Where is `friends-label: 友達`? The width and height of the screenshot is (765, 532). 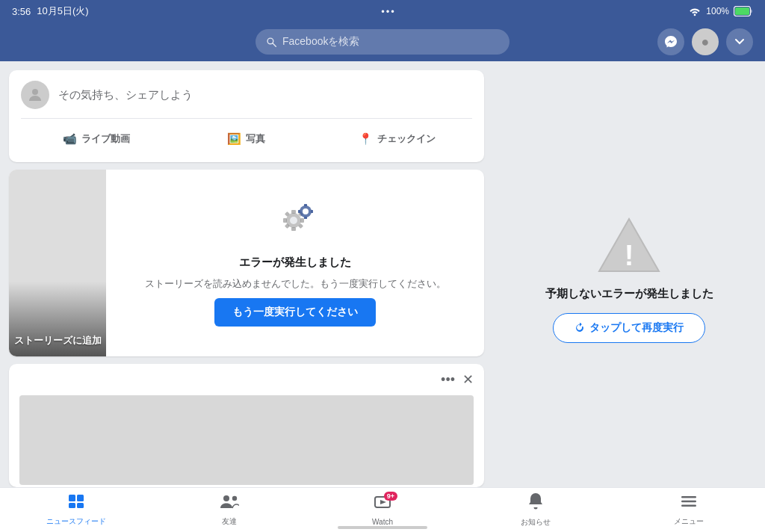 friends-label: 友達 is located at coordinates (229, 522).